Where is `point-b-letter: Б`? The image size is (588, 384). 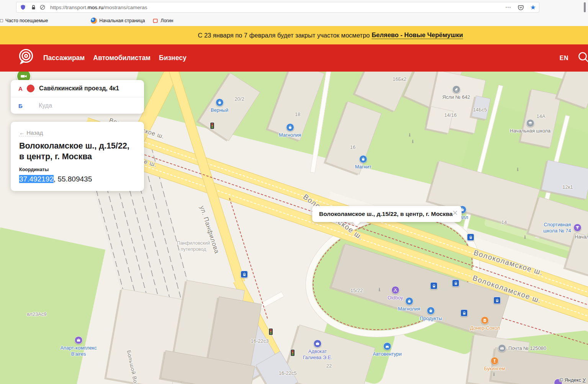
point-b-letter: Б is located at coordinates (23, 106).